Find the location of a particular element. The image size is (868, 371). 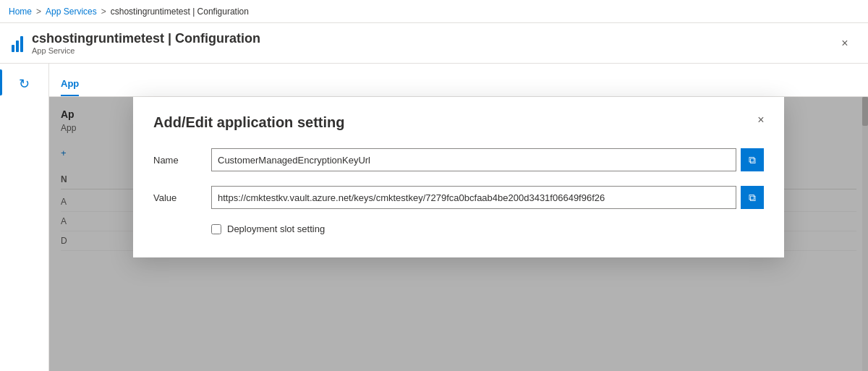

value-input is located at coordinates (474, 197).